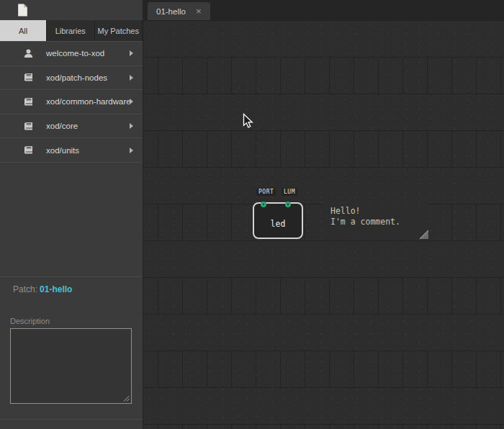  What do you see at coordinates (23, 10) in the screenshot?
I see `new-file-icon` at bounding box center [23, 10].